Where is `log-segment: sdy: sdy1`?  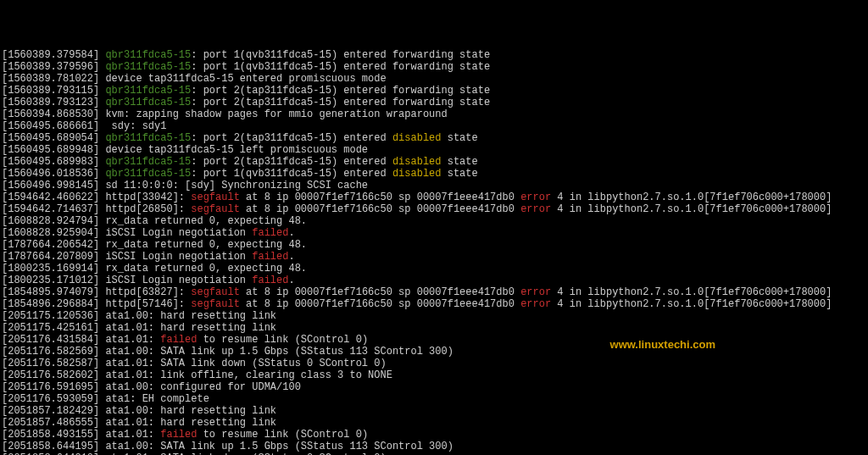 log-segment: sdy: sdy1 is located at coordinates (132, 126).